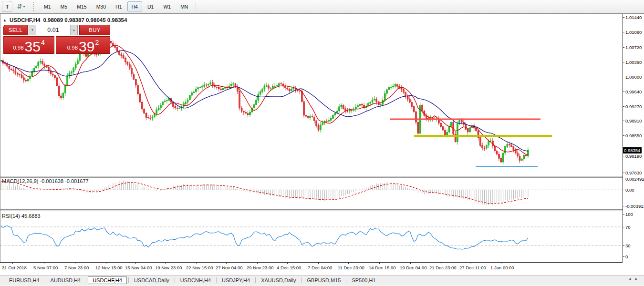 This screenshot has width=644, height=286. I want to click on top-toolbar: T ⇵ ▾ M1M5M15M30H1H4D1W1MN, so click(322, 7).